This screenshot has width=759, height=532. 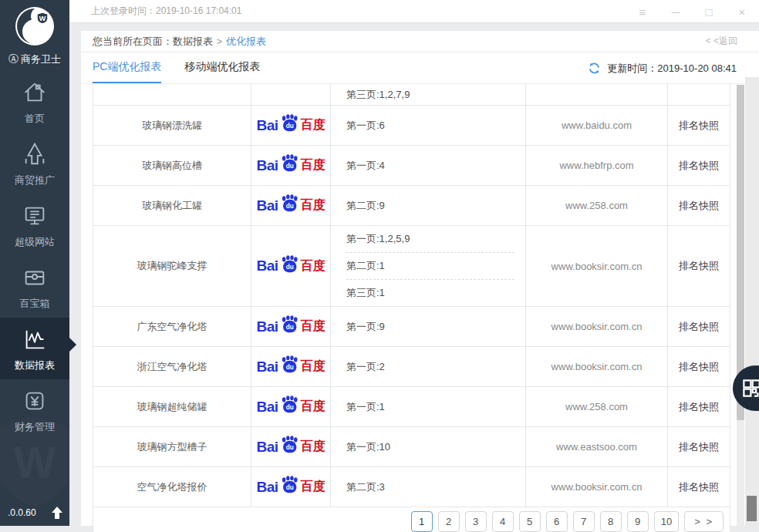 I want to click on table-row: 空气净化塔报价Baidu百度第二页:3www.booksir.com.cn排名快…, so click(x=412, y=487).